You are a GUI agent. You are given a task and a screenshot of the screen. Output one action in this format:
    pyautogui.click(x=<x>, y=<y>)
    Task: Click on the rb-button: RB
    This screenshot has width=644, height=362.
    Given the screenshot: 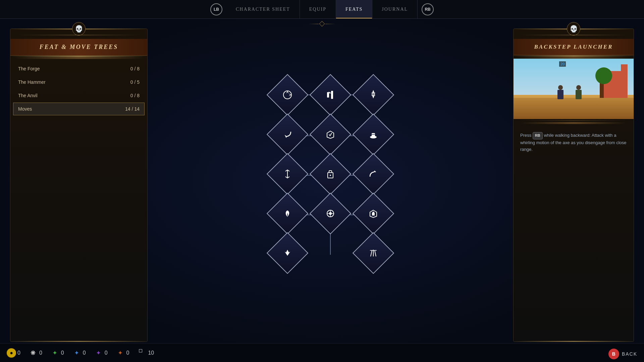 What is the action you would take?
    pyautogui.click(x=428, y=9)
    